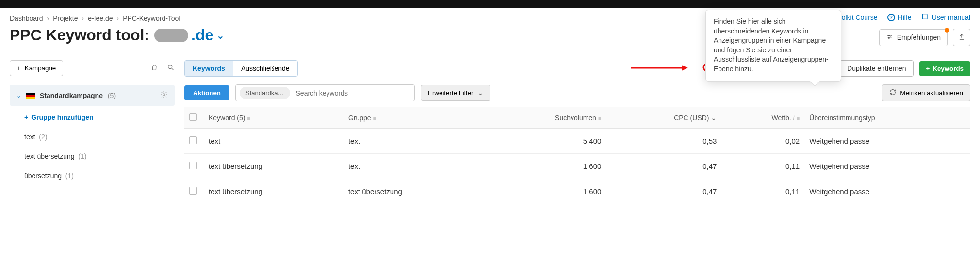 This screenshot has height=280, width=980. What do you see at coordinates (189, 35) in the screenshot?
I see `page-title-domain: .de ⌄` at bounding box center [189, 35].